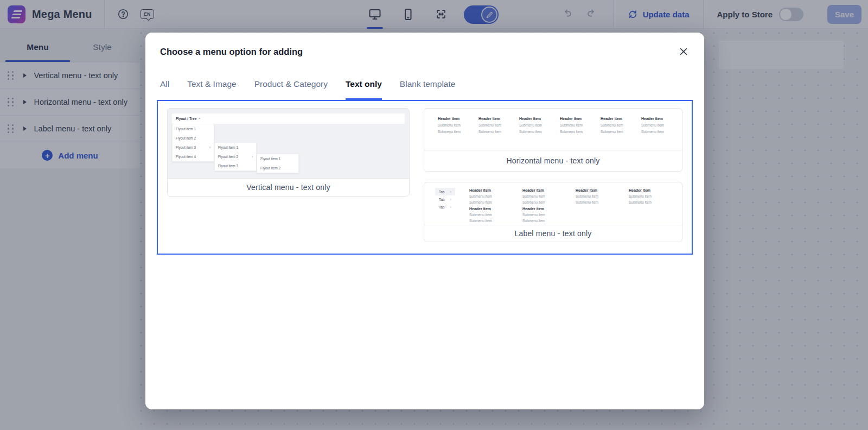  Describe the element at coordinates (200, 118) in the screenshot. I see `dropdown-caret-icon` at that location.